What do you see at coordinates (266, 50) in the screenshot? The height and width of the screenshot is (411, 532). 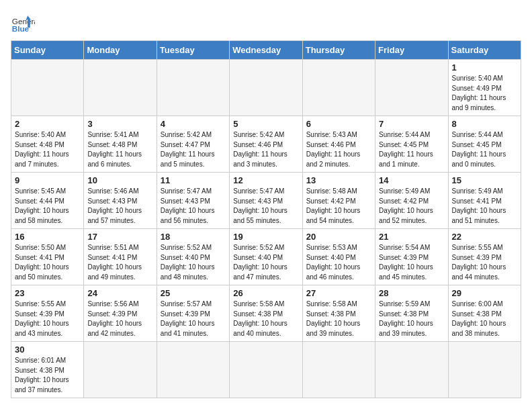 I see `col-header-wednesday: Wednesday` at bounding box center [266, 50].